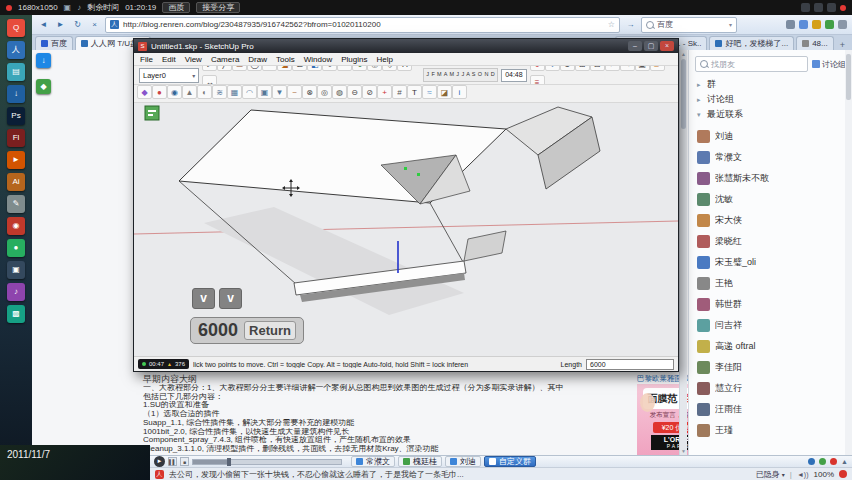 This screenshot has width=852, height=480. Describe the element at coordinates (790, 24) in the screenshot. I see `screenshot-icon` at that location.